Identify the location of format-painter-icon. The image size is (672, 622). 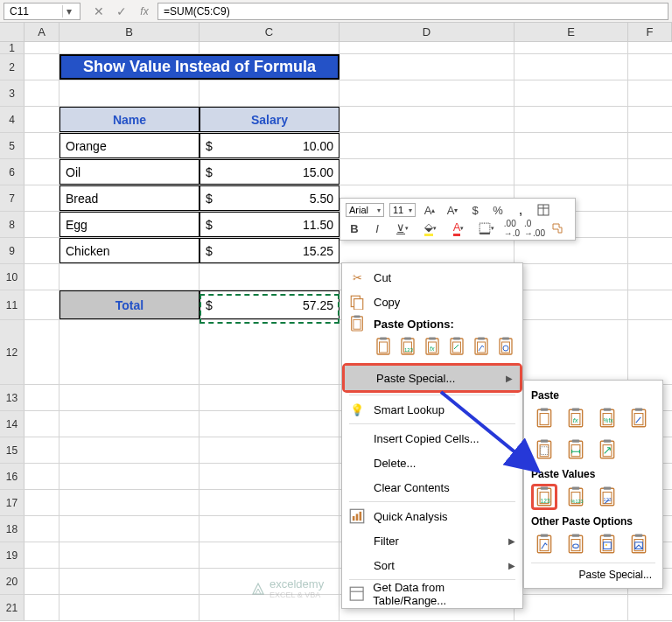
(557, 228).